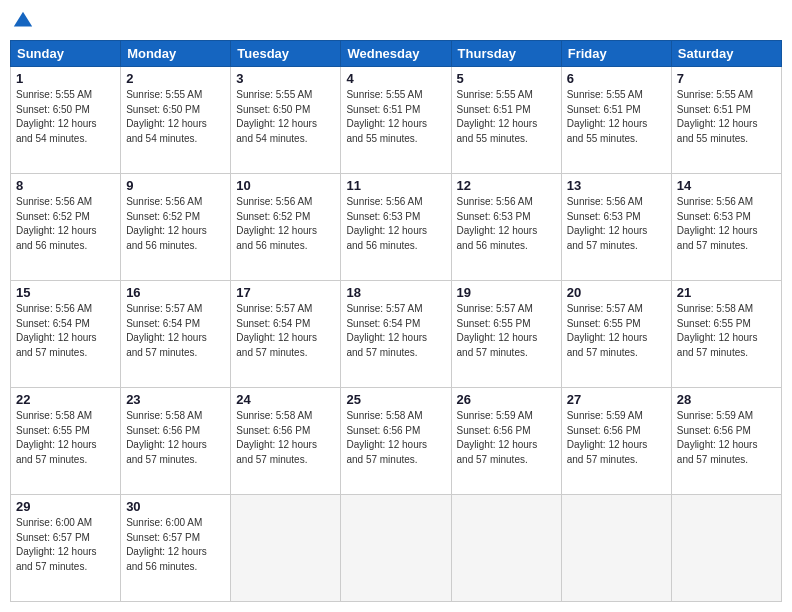 The height and width of the screenshot is (612, 792). What do you see at coordinates (506, 442) in the screenshot?
I see `calendar-day-26: 26Sunrise: 5:59 AMSunset: 6:56 PMDayligh…` at bounding box center [506, 442].